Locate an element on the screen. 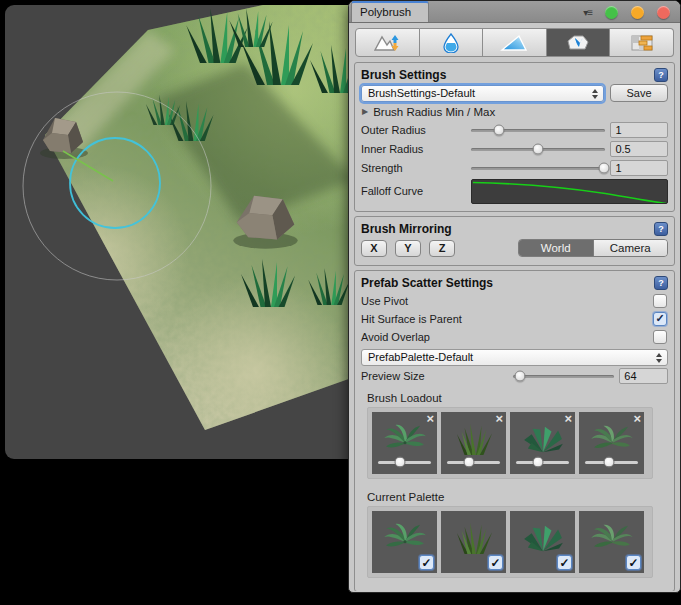 The height and width of the screenshot is (605, 681). prefab-rock-icon is located at coordinates (578, 43).